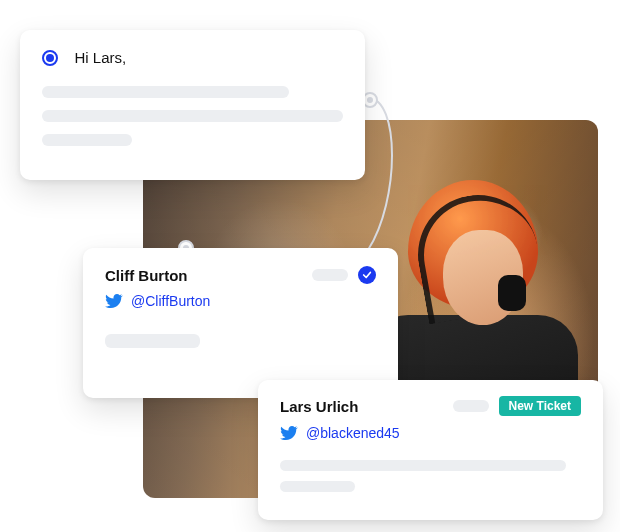 The image size is (620, 532). Describe the element at coordinates (240, 301) in the screenshot. I see `contact-handle-row: @CliffBurton` at that location.